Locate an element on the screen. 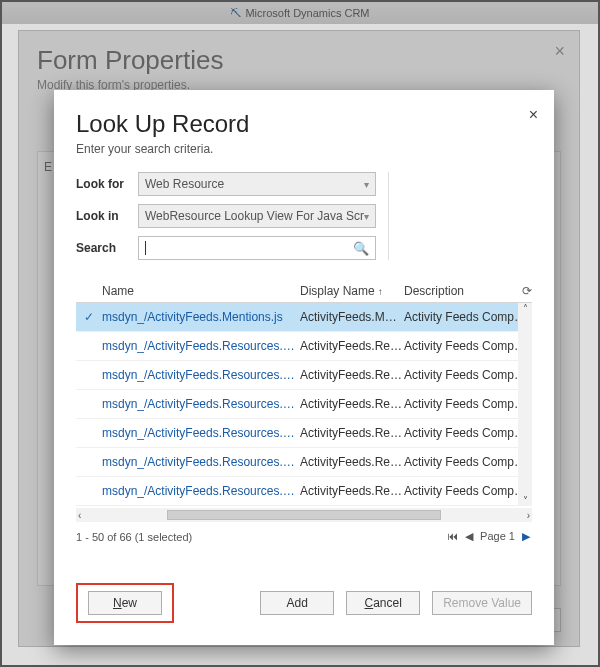 This screenshot has height=667, width=600. row-name: msdyn_/ActivityFeeds.Resources.108… is located at coordinates (201, 346).